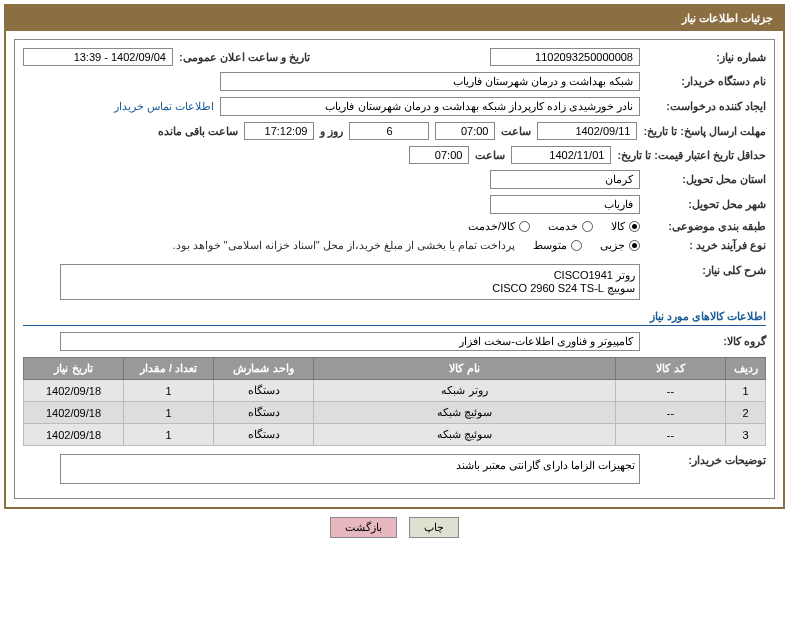  What do you see at coordinates (561, 155) in the screenshot?
I see `validity-date: 1402/11/01` at bounding box center [561, 155].